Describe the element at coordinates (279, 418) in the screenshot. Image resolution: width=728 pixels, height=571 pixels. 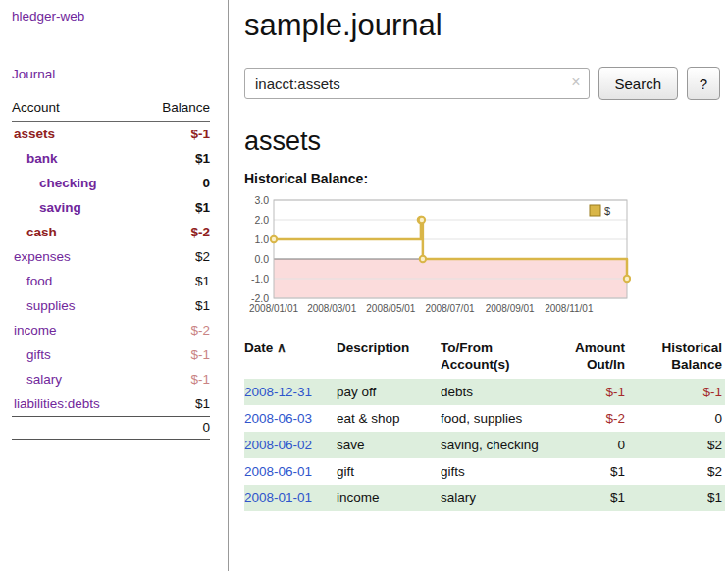
I see `transaction-date-link: 2008-06-03` at that location.